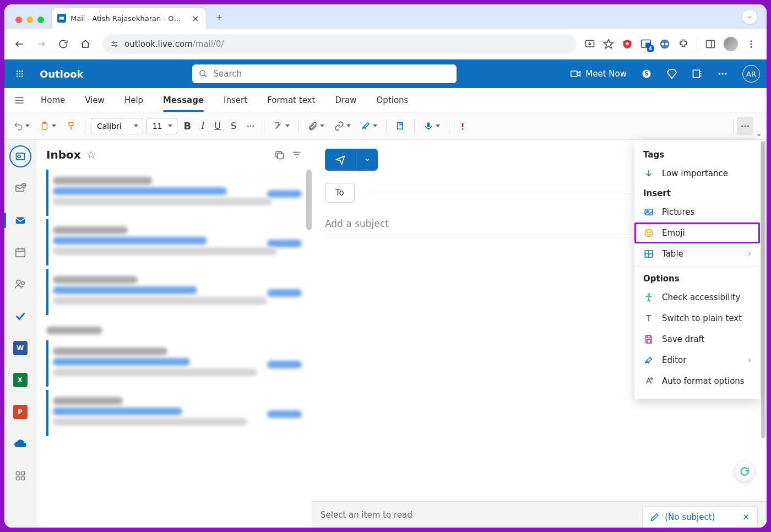 The height and width of the screenshot is (532, 771). What do you see at coordinates (251, 126) in the screenshot?
I see `more-formatting-icon` at bounding box center [251, 126].